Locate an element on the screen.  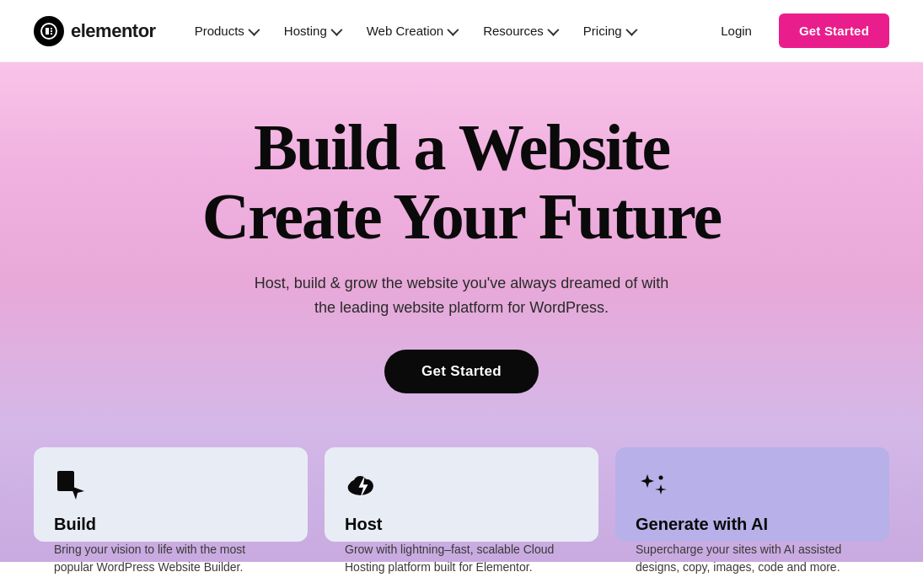
hero-cta-button: Get Started is located at coordinates (462, 372).